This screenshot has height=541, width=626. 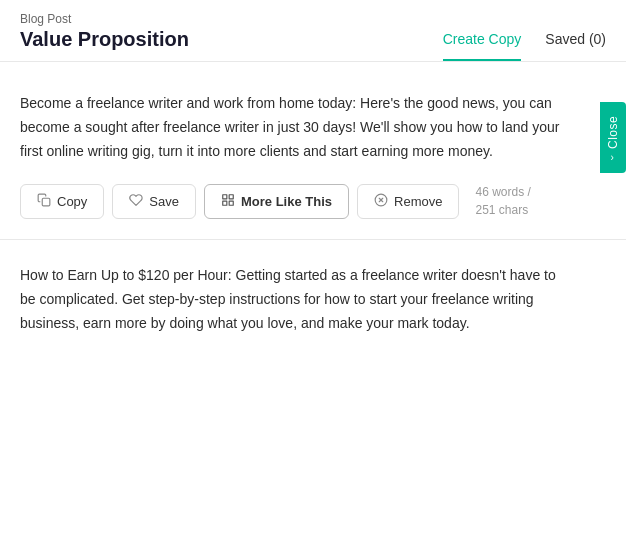 What do you see at coordinates (154, 202) in the screenshot?
I see `save-button: Save` at bounding box center [154, 202].